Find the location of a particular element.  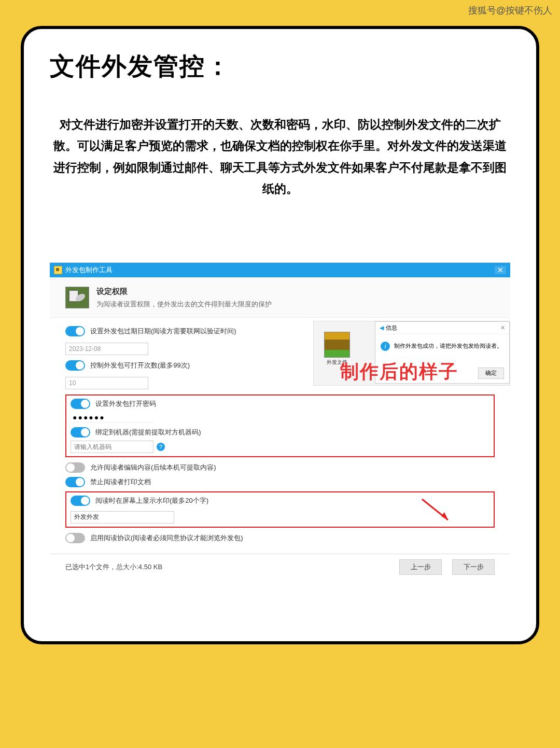

label-allow-edit: 允许阅读者编辑内容(后续本机可提取内容) is located at coordinates (153, 468).